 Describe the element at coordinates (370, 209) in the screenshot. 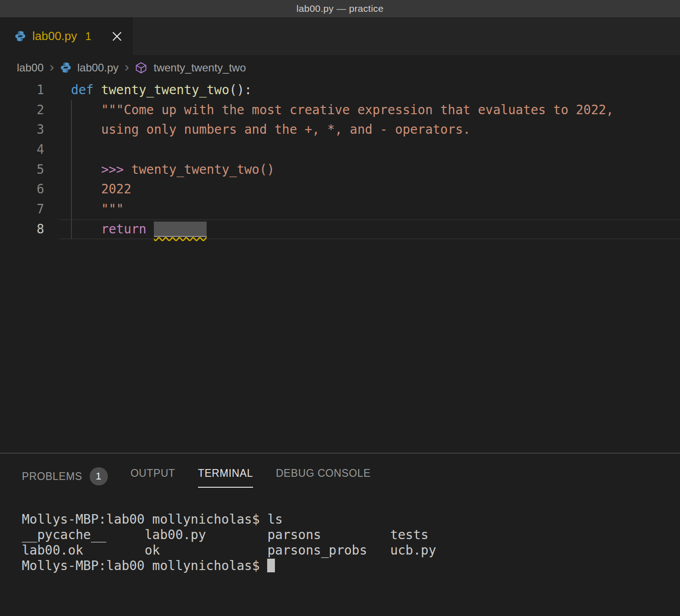

I see `line-content: """` at that location.